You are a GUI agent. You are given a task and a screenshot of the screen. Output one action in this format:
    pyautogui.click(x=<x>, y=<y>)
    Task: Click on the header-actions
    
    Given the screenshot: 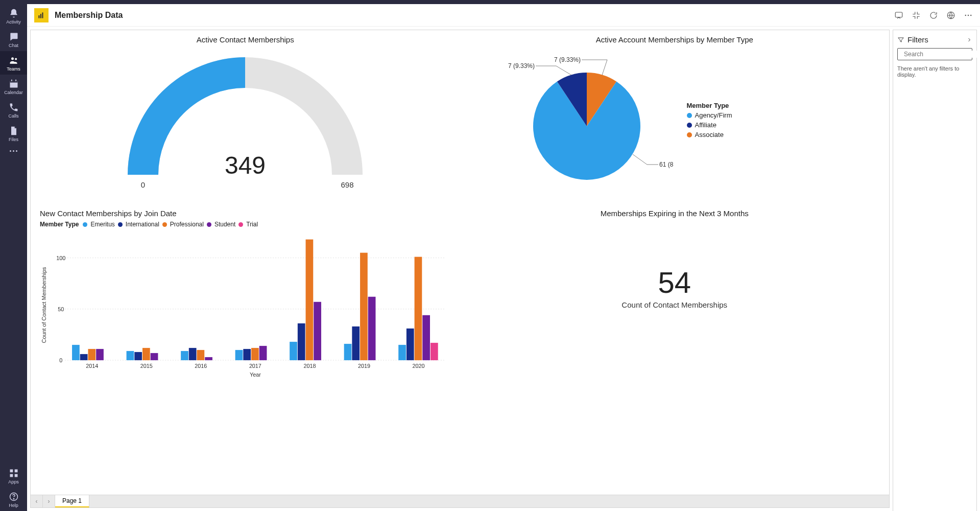 What is the action you would take?
    pyautogui.click(x=934, y=15)
    